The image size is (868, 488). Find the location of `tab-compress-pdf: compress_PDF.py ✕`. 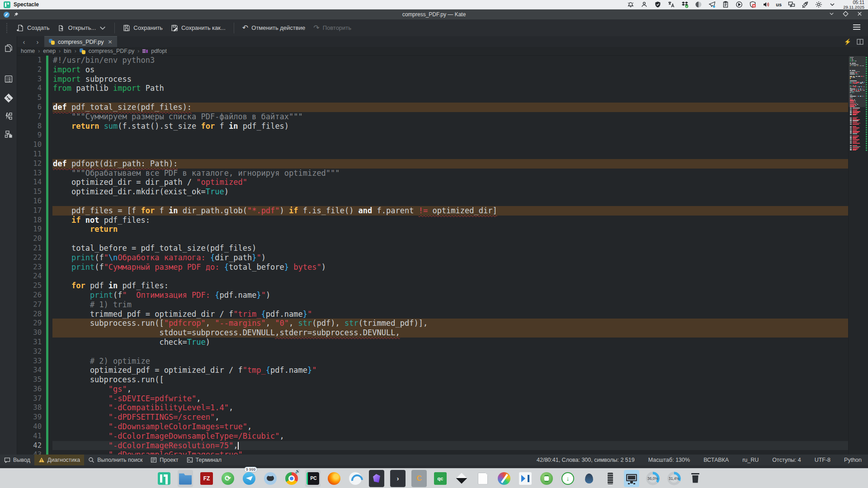

tab-compress-pdf: compress_PDF.py ✕ is located at coordinates (80, 42).